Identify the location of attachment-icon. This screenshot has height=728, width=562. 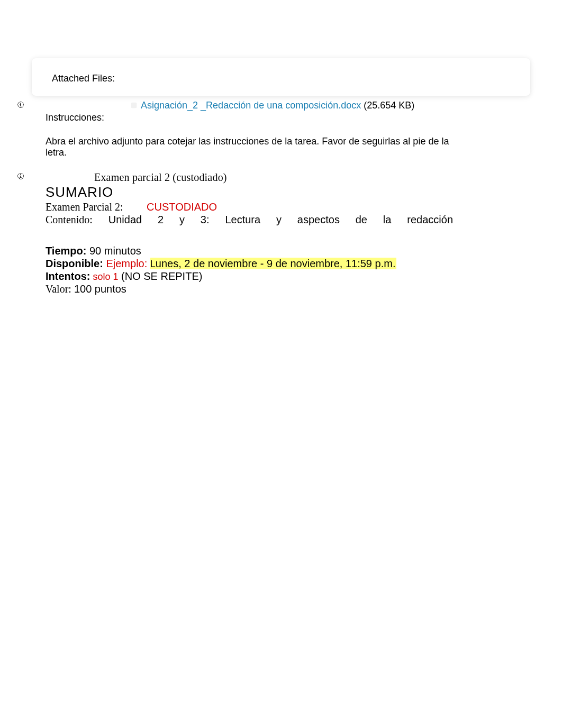
(134, 104).